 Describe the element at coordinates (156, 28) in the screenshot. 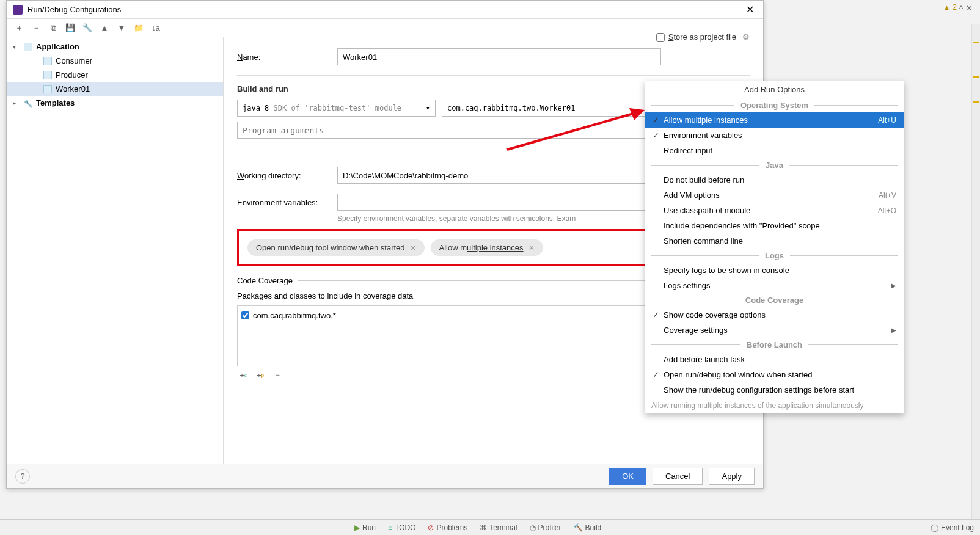

I see `sort-icon: ↓a` at that location.